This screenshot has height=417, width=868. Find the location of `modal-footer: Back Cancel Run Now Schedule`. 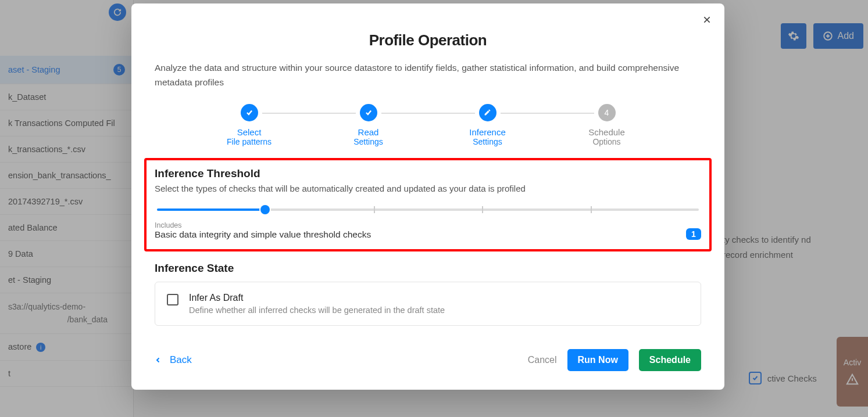

modal-footer: Back Cancel Run Now Schedule is located at coordinates (428, 360).